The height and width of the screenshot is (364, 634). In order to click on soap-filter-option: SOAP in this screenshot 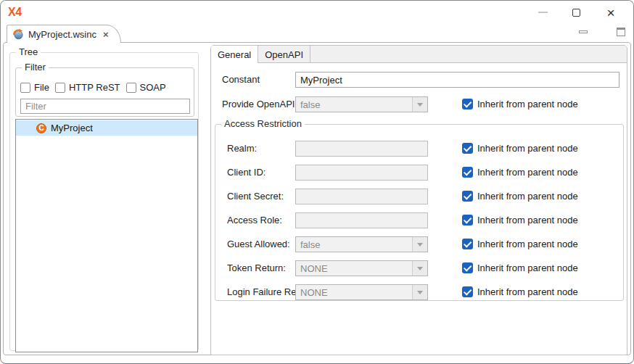, I will do `click(147, 87)`.